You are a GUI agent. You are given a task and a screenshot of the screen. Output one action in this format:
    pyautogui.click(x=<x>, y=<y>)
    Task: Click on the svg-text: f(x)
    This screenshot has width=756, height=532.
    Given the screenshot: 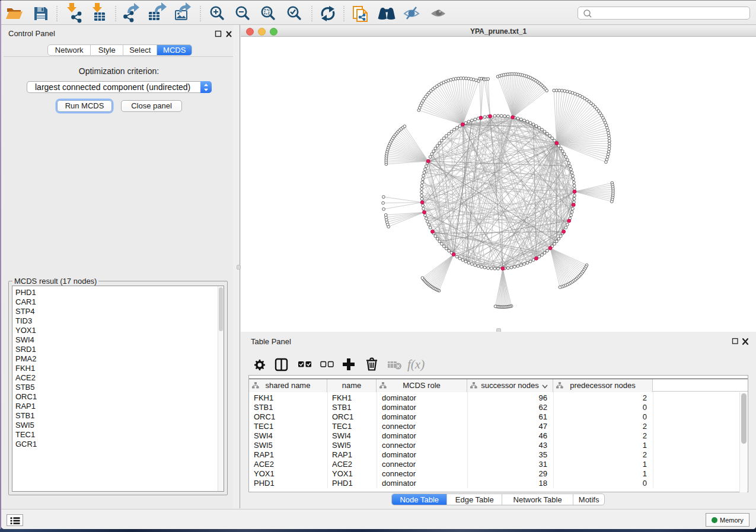 What is the action you would take?
    pyautogui.click(x=416, y=364)
    